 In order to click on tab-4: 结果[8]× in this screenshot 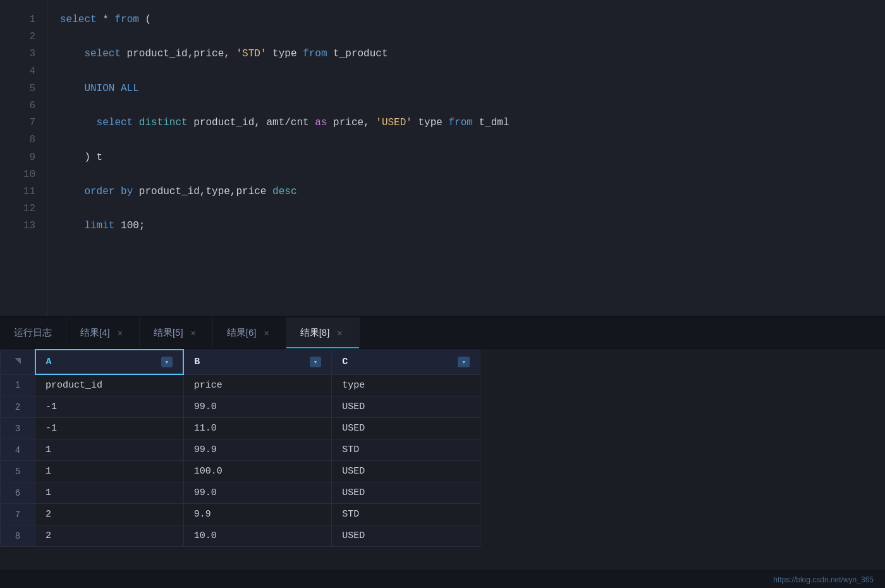, I will do `click(323, 333)`.